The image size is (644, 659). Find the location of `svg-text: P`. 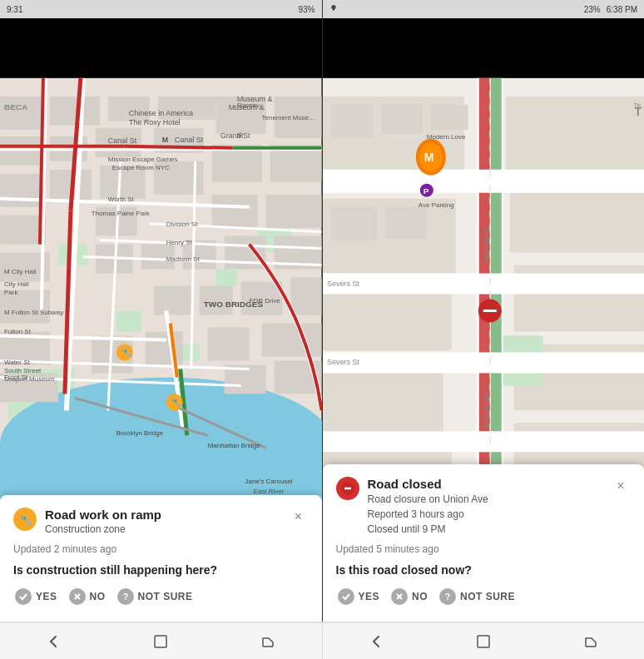

svg-text: P is located at coordinates (426, 191).